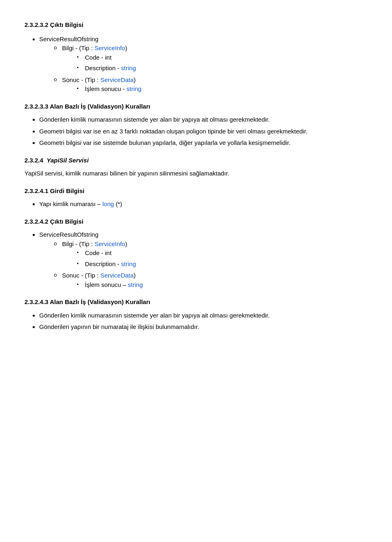 This screenshot has width=392, height=542. Describe the element at coordinates (222, 69) in the screenshot. I see `description-item-1: Description - string` at that location.